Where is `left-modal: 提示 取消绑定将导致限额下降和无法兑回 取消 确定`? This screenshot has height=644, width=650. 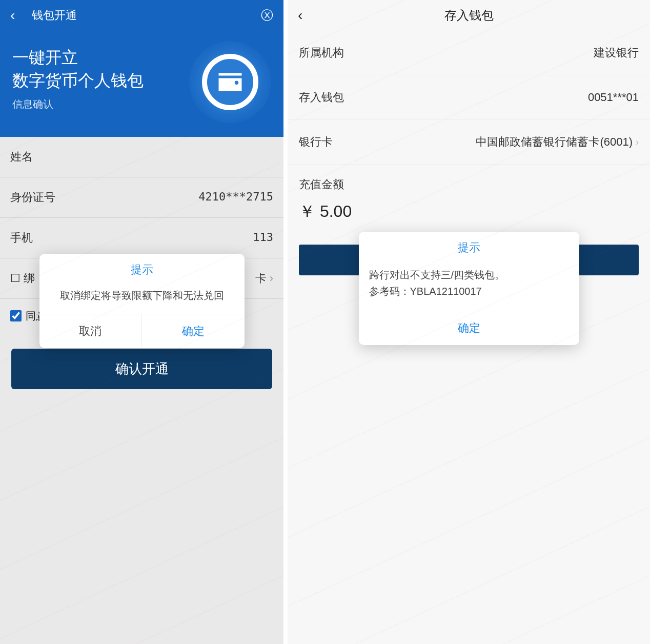
left-modal: 提示 取消绑定将导致限额下降和无法兑回 取消 确定 is located at coordinates (142, 301).